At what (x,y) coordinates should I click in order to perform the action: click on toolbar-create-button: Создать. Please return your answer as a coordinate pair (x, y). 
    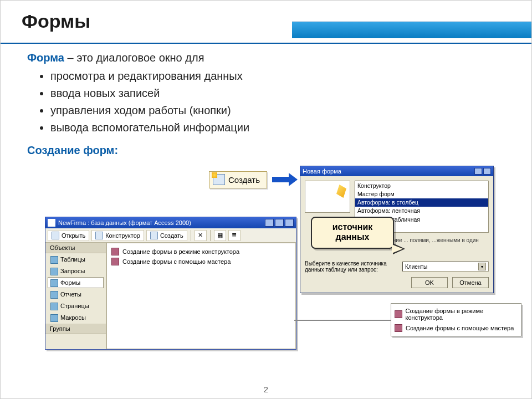
    Looking at the image, I should click on (167, 236).